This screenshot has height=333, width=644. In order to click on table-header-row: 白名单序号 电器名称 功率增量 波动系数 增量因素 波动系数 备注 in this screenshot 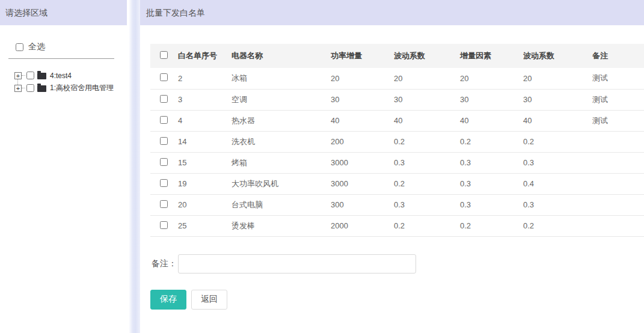, I will do `click(397, 56)`.